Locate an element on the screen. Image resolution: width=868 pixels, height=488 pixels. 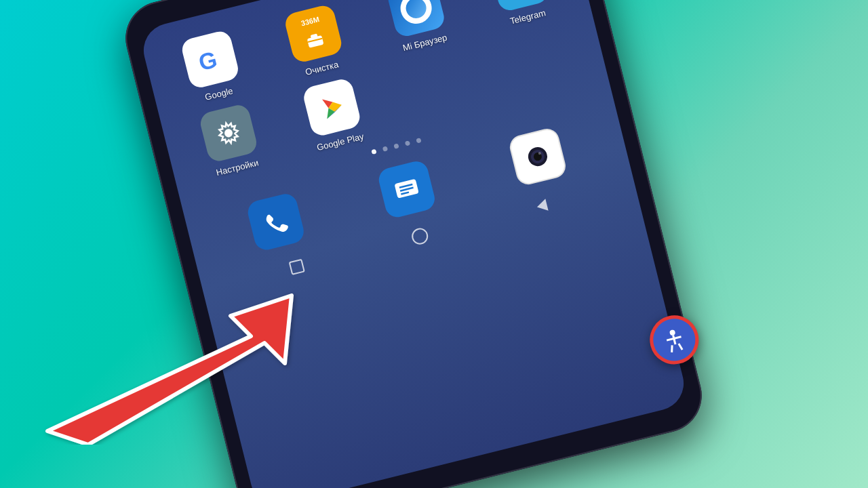
dock-messages is located at coordinates (407, 189).